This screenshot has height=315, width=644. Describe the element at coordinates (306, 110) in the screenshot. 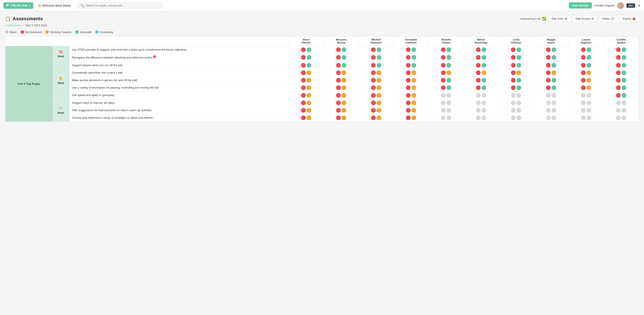

I see `assessment-cell-row8-col0` at that location.